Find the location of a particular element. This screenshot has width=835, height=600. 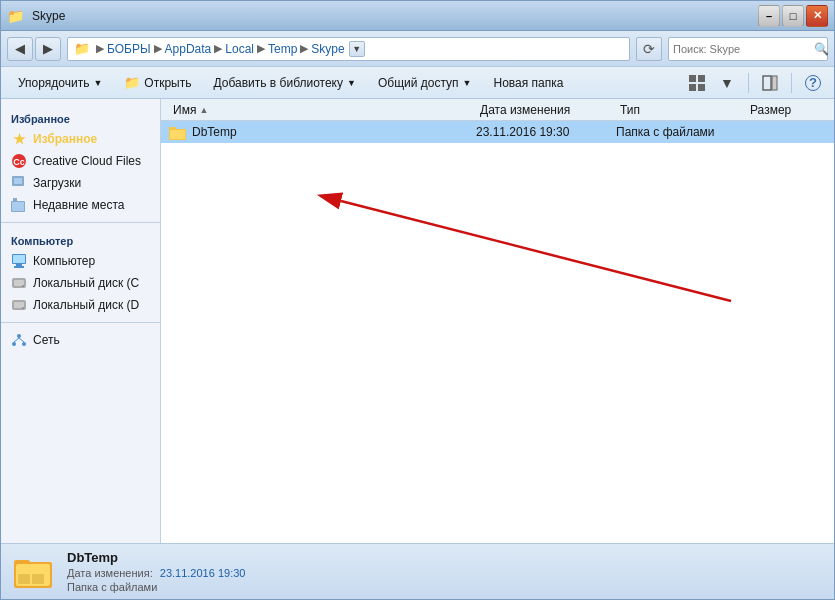

star-icon: ★ is located at coordinates (19, 139).